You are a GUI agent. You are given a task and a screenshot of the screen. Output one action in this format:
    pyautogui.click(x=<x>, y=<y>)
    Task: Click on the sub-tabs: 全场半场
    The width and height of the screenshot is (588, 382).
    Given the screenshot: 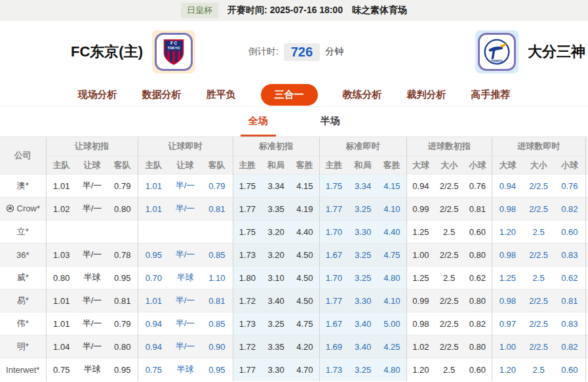 What is the action you would take?
    pyautogui.click(x=294, y=122)
    